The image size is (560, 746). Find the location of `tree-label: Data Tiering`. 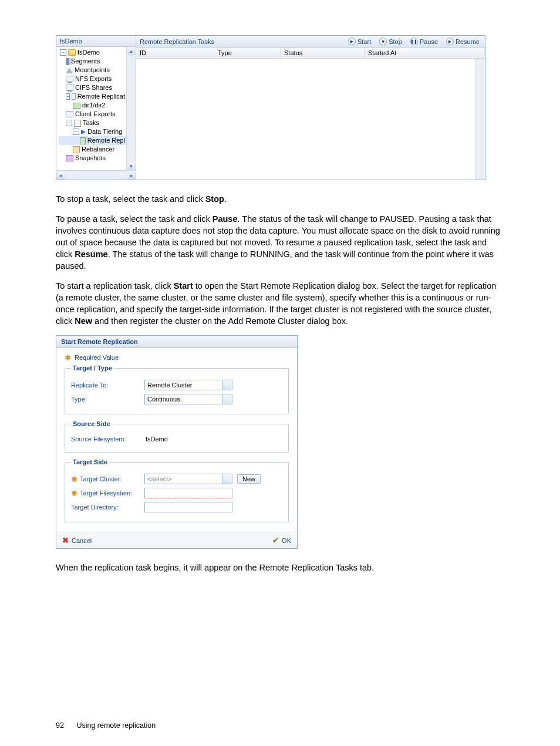

tree-label: Data Tiering is located at coordinates (104, 131).